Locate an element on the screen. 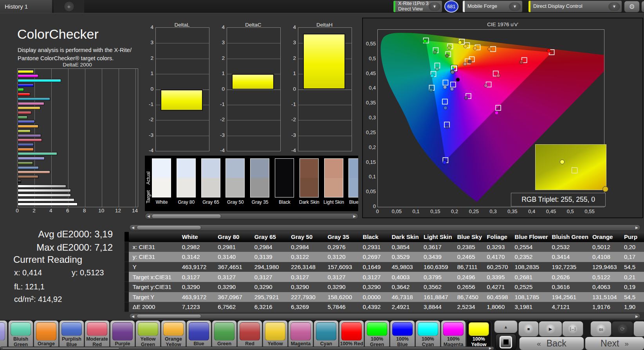 Image resolution: width=644 pixels, height=350 pixels. blank-pattern-button is located at coordinates (506, 342).